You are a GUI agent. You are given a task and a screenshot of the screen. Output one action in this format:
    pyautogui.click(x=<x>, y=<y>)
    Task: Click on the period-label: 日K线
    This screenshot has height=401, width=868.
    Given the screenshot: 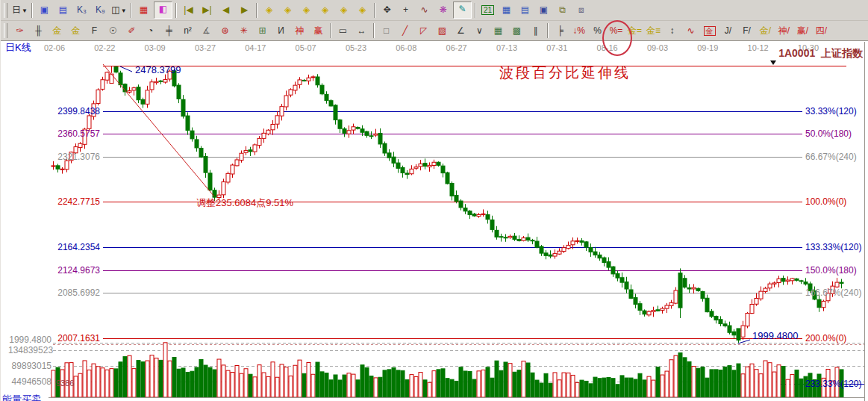 What is the action you would take?
    pyautogui.click(x=18, y=48)
    